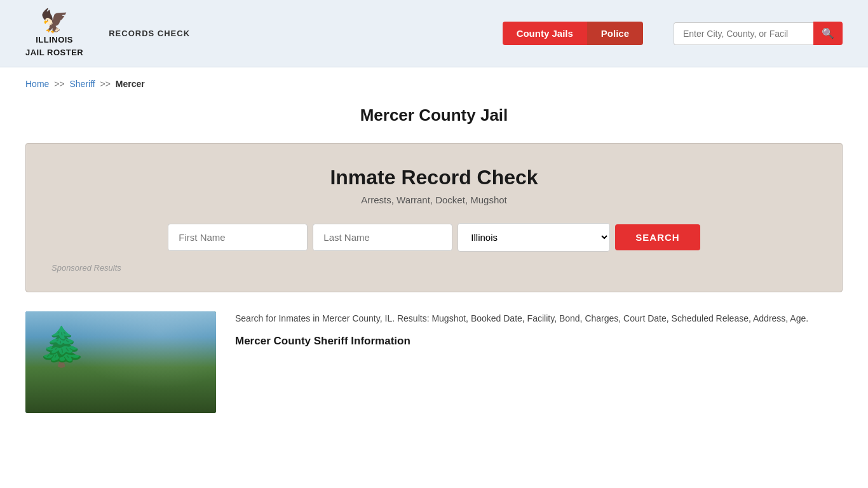 This screenshot has height=488, width=868. What do you see at coordinates (238, 238) in the screenshot?
I see `first-name-input` at bounding box center [238, 238].